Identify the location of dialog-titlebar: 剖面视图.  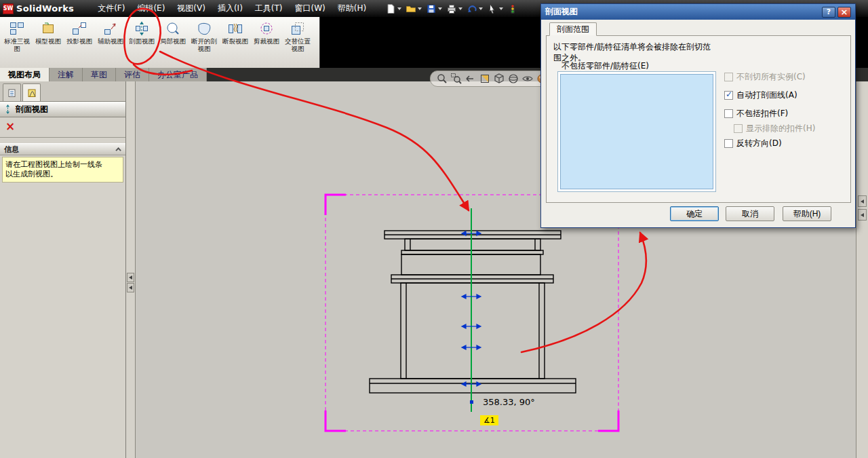
(698, 12).